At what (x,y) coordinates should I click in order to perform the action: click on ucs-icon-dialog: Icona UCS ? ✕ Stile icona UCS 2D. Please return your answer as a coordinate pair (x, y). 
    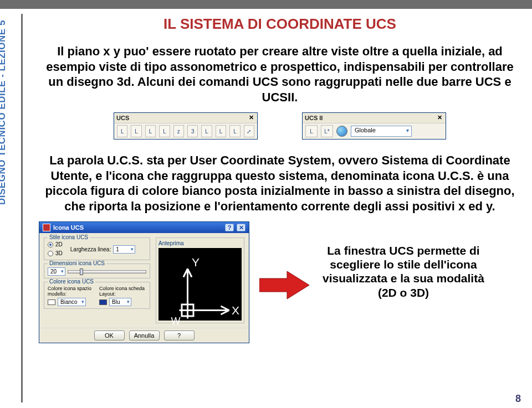
    Looking at the image, I should click on (144, 282).